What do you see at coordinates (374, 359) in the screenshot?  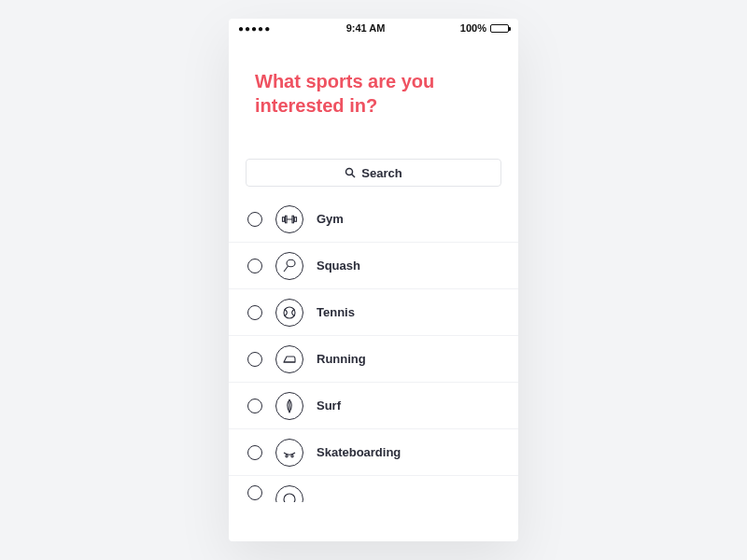 I see `list-item-running: Running` at bounding box center [374, 359].